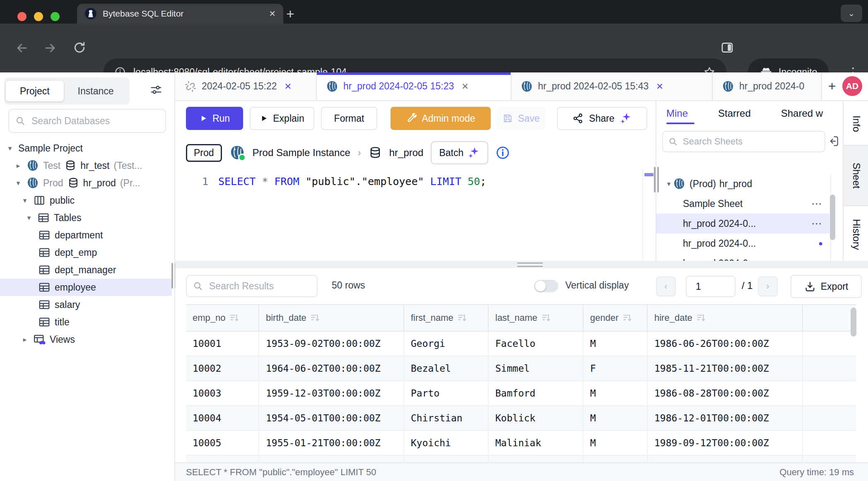 The height and width of the screenshot is (481, 868). Describe the element at coordinates (536, 318) in the screenshot. I see `column-header-last-name: last_name` at that location.